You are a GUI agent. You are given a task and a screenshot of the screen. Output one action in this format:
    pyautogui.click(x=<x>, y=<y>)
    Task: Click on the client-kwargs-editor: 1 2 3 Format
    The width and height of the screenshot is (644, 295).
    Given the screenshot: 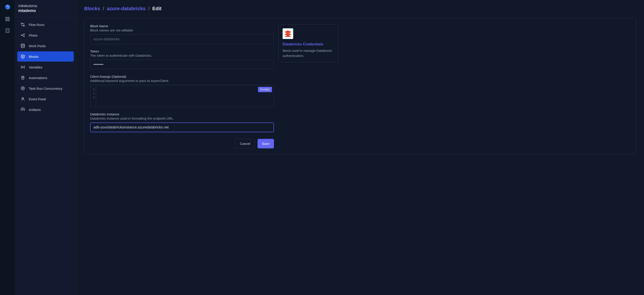 What is the action you would take?
    pyautogui.click(x=182, y=96)
    